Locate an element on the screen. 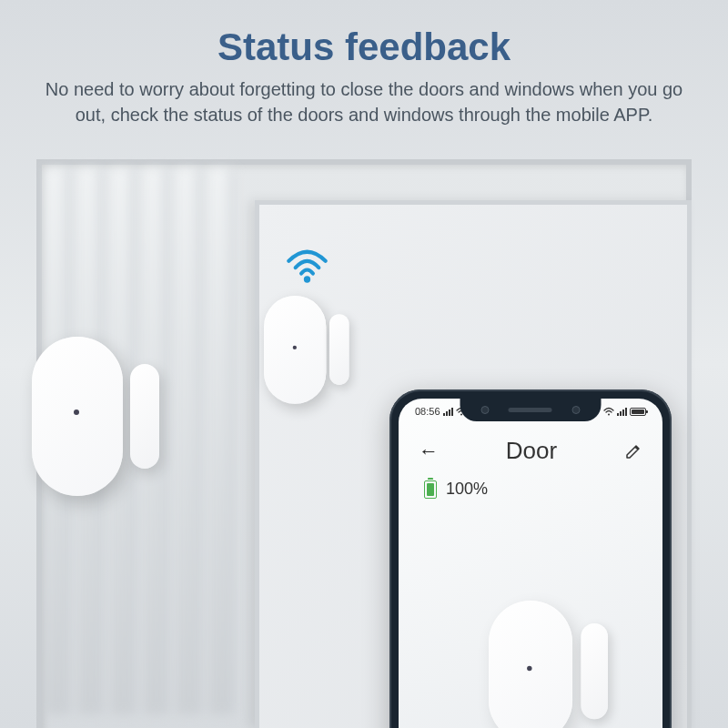  phone-notch is located at coordinates (531, 410).